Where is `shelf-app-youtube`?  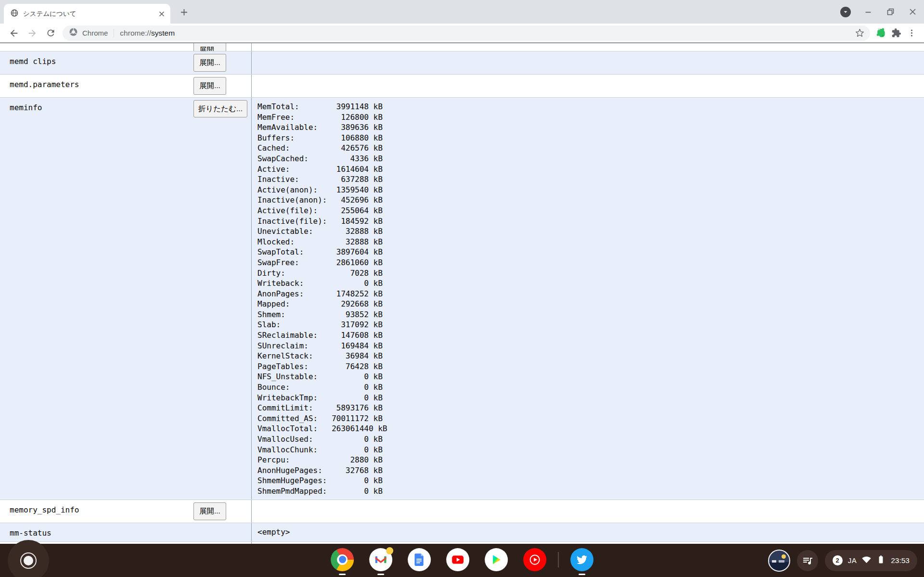 shelf-app-youtube is located at coordinates (458, 560).